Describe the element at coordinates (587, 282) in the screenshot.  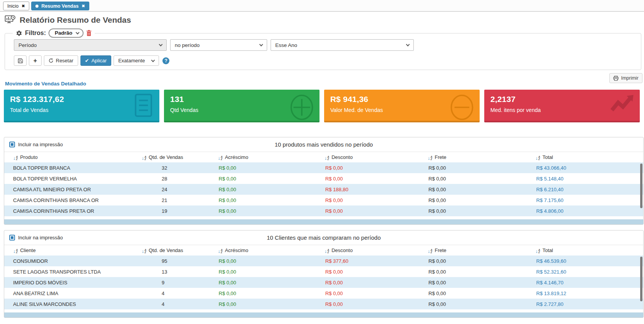
I see `table-cell: R$ 4.146,70` at that location.